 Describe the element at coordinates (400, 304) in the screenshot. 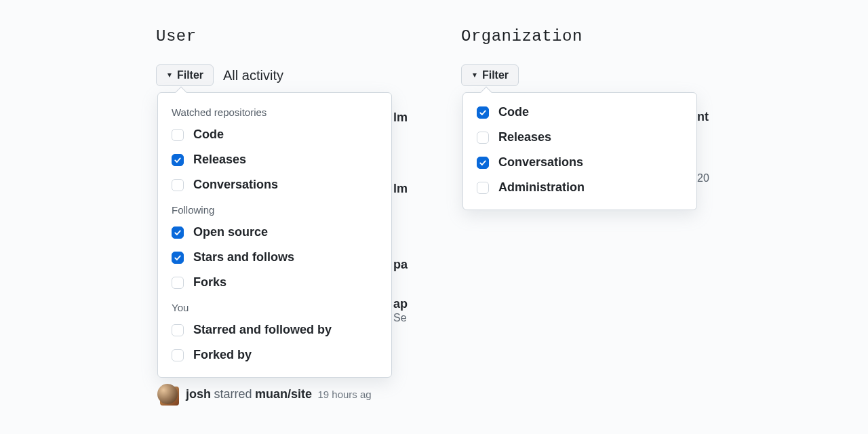

I see `feed-fragment: ap` at that location.